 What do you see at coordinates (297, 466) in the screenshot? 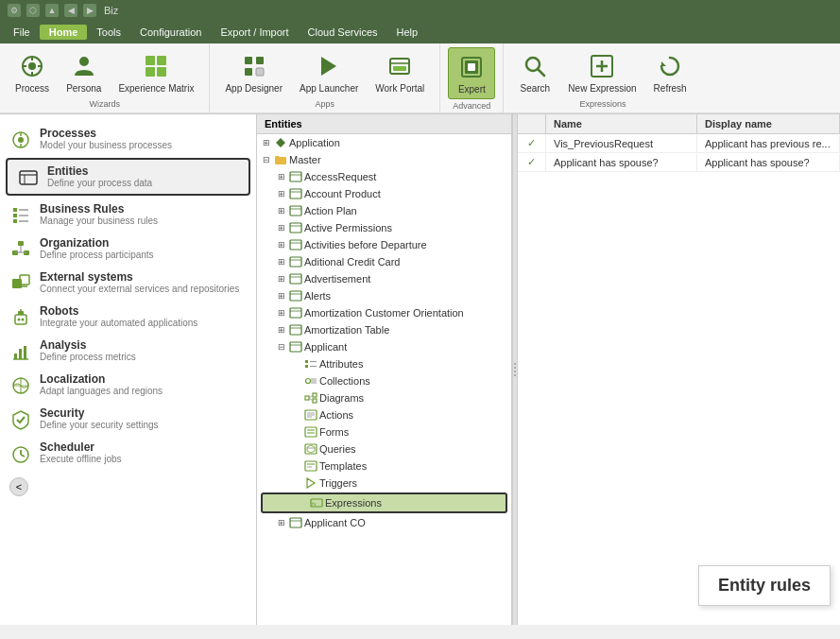
I see `expand-templates` at bounding box center [297, 466].